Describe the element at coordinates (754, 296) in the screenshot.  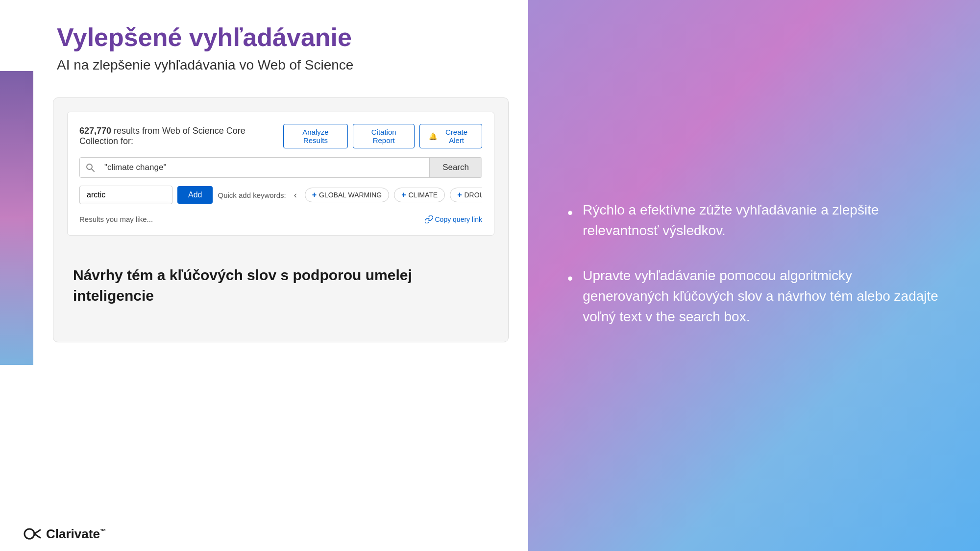
I see `bullet-item-2: Upravte vyhľadávanie pomocou algoritmick…` at that location.